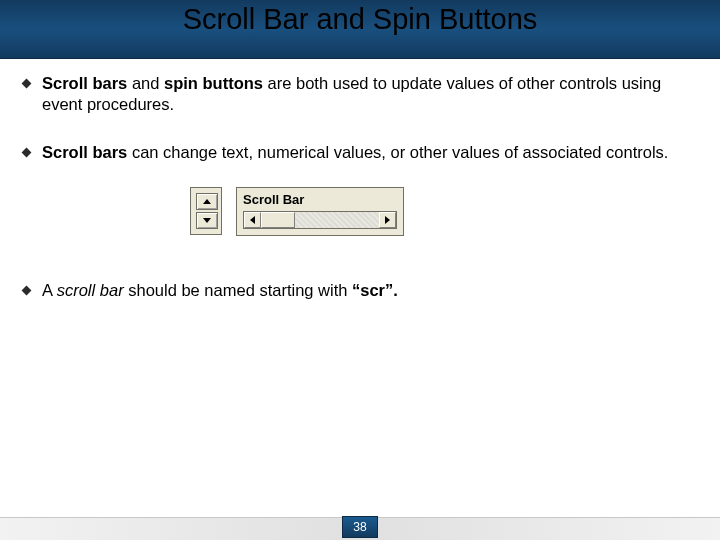  What do you see at coordinates (360, 290) in the screenshot?
I see `bullet-3: A scroll bar should be named starting wi…` at bounding box center [360, 290].